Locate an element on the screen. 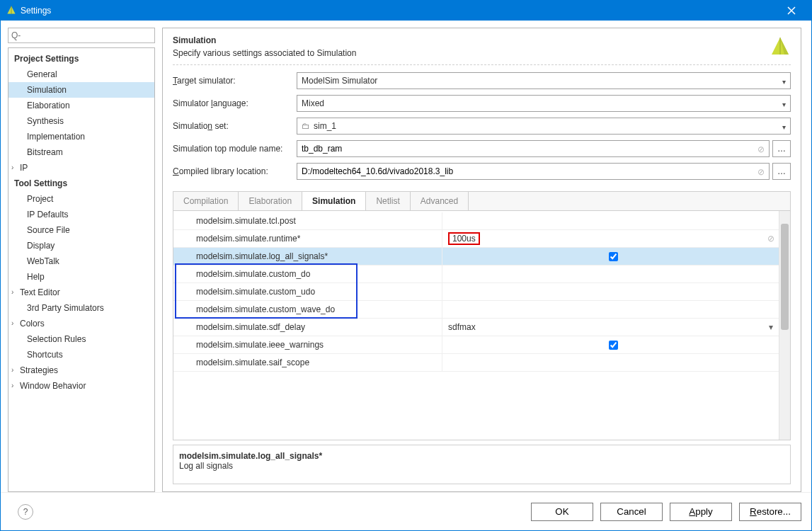 The height and width of the screenshot is (531, 812). highlighted-value: 100us is located at coordinates (464, 239).